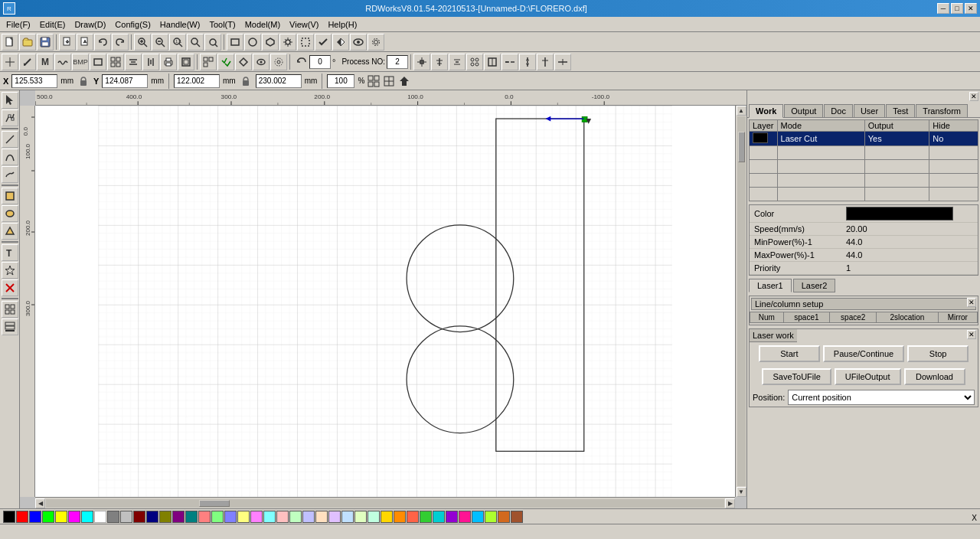  I want to click on tab-test: Test, so click(900, 110).